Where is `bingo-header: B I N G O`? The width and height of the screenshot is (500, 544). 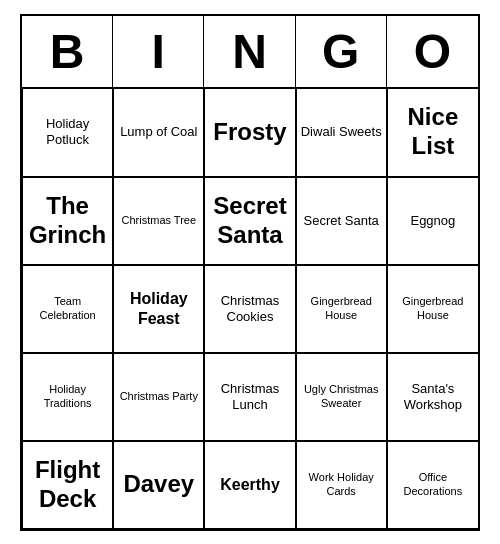 bingo-header: B I N G O is located at coordinates (250, 52).